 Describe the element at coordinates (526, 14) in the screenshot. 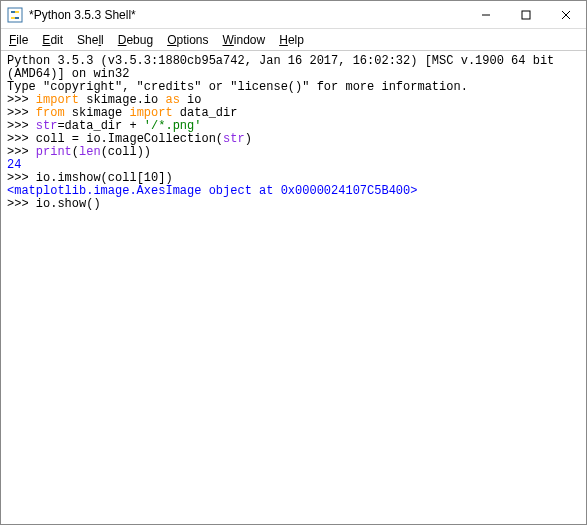

I see `maximize-button` at that location.